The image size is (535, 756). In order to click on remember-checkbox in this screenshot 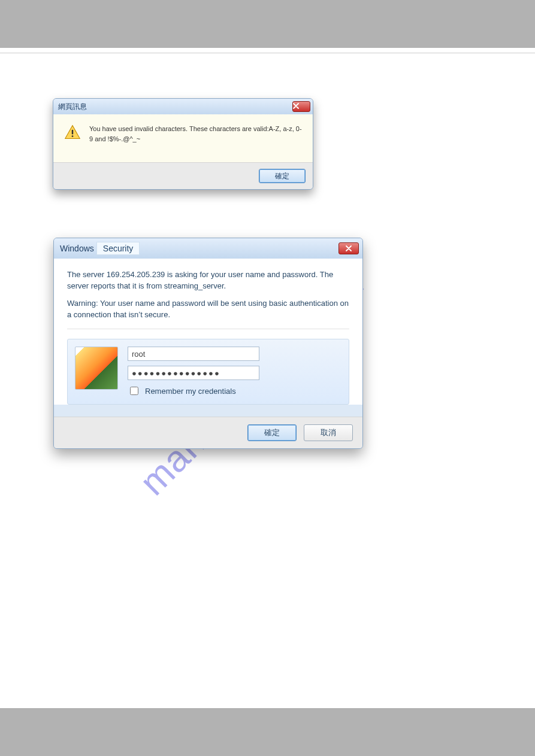, I will do `click(134, 391)`.